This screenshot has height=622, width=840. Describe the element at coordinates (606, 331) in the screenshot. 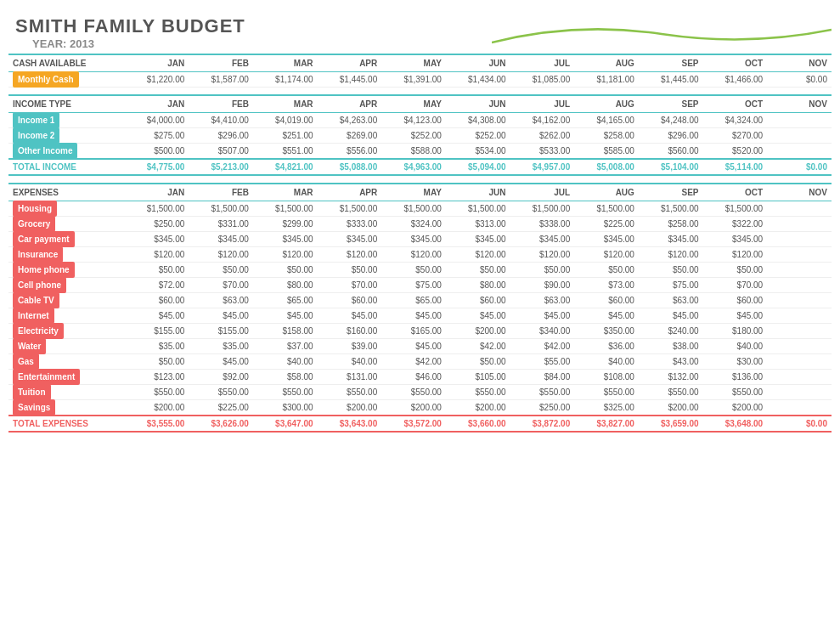

I see `row-value: $350.00` at that location.